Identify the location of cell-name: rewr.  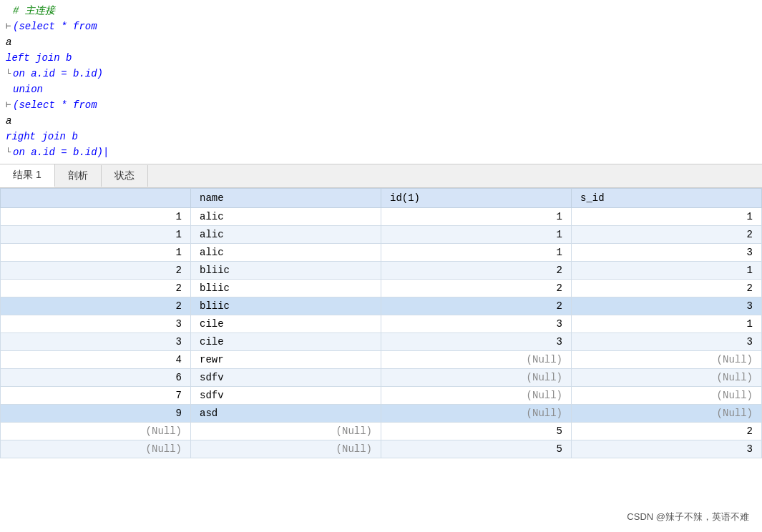
(286, 360).